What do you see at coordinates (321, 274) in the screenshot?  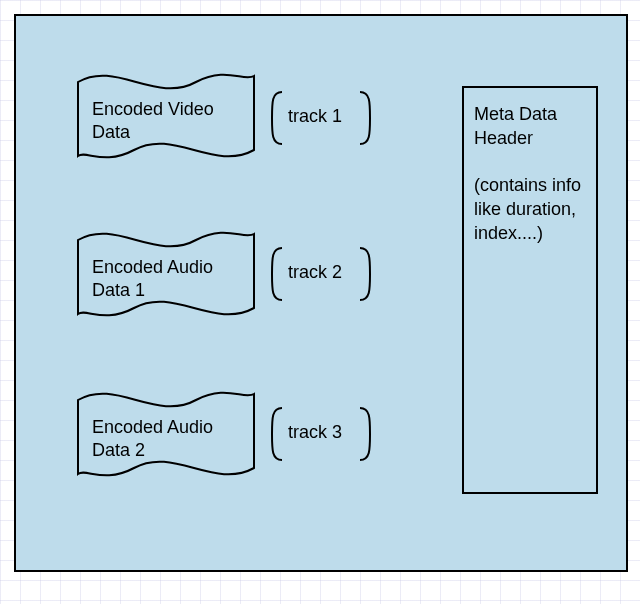 I see `track-bracket: track 2` at bounding box center [321, 274].